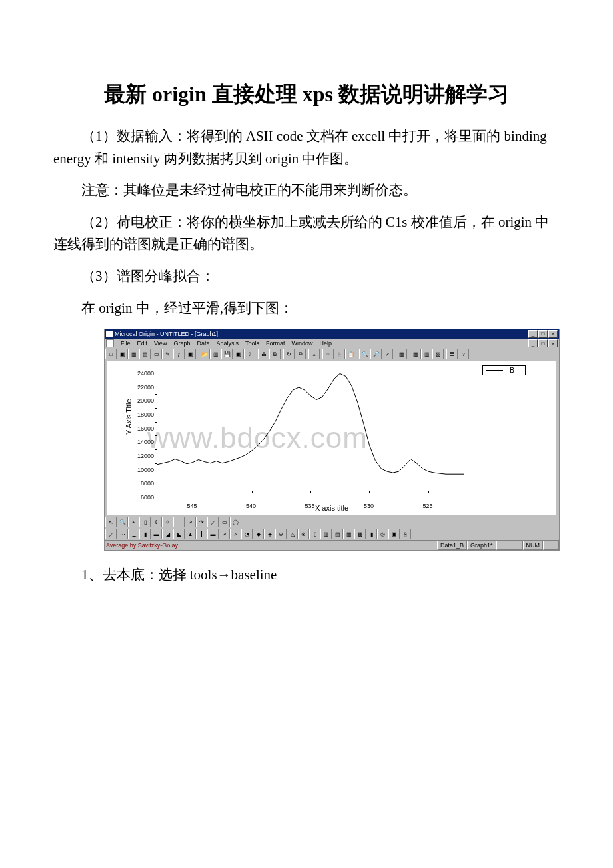  Describe the element at coordinates (332, 508) in the screenshot. I see `x-axis-label: X axis title` at that location.